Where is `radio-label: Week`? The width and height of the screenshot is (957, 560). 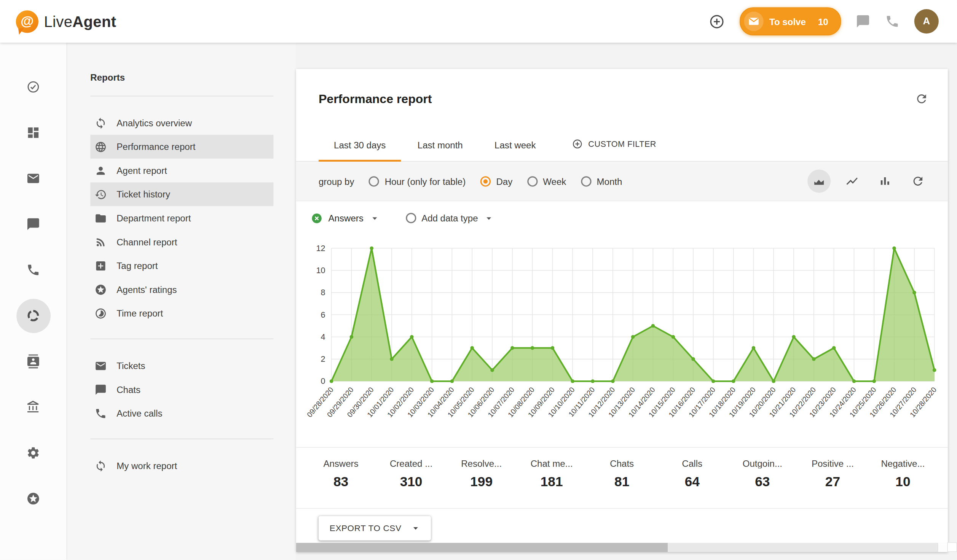 radio-label: Week is located at coordinates (554, 181).